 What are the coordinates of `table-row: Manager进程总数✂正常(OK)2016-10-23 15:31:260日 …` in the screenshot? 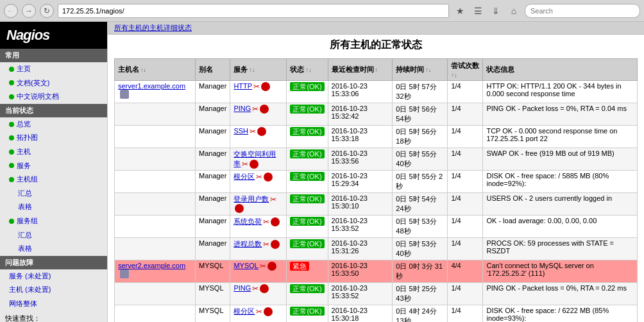 It's located at (376, 249).